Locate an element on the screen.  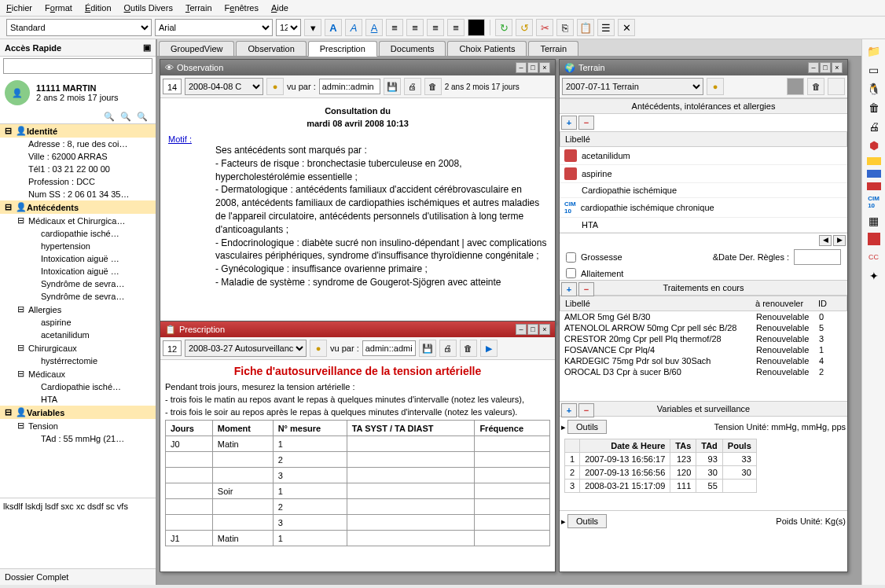
tab-documents: Documents is located at coordinates (413, 49).